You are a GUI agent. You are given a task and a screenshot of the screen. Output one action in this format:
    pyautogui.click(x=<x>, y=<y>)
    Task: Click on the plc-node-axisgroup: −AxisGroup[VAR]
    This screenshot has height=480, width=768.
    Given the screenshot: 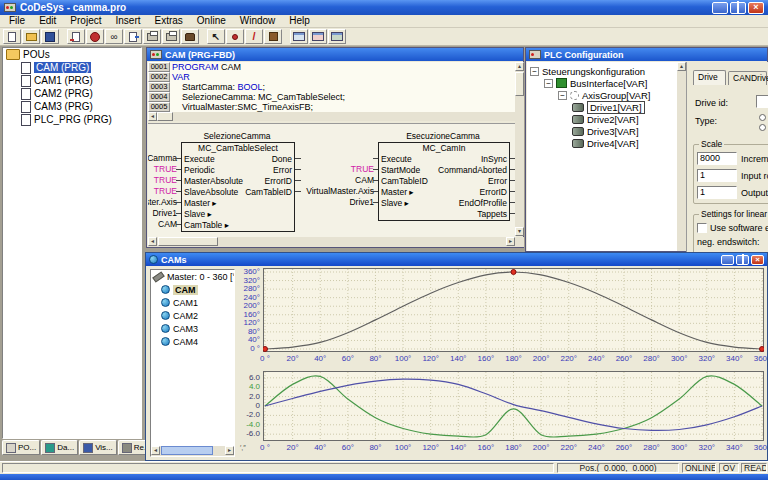 What is the action you would take?
    pyautogui.click(x=602, y=95)
    